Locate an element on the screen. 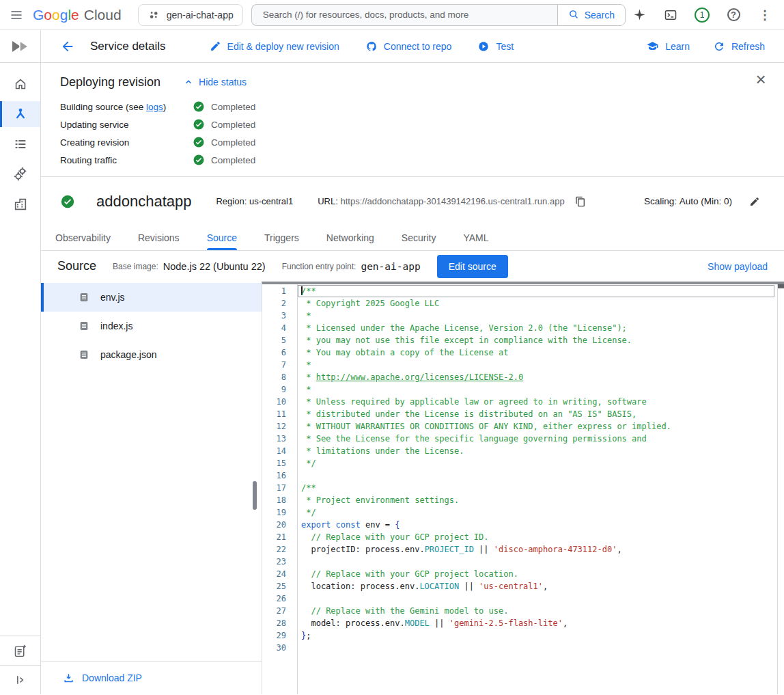  tab-networking: Networking is located at coordinates (350, 238).